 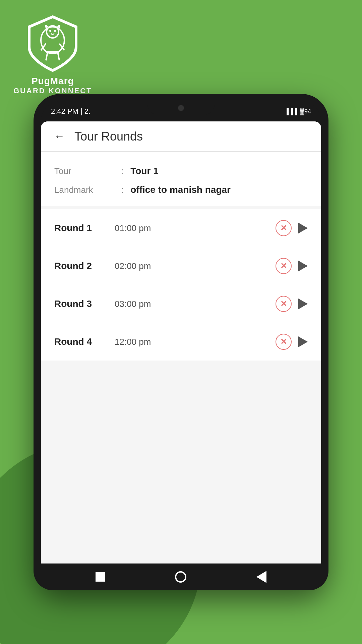 What do you see at coordinates (261, 577) in the screenshot?
I see `nav-back-button` at bounding box center [261, 577].